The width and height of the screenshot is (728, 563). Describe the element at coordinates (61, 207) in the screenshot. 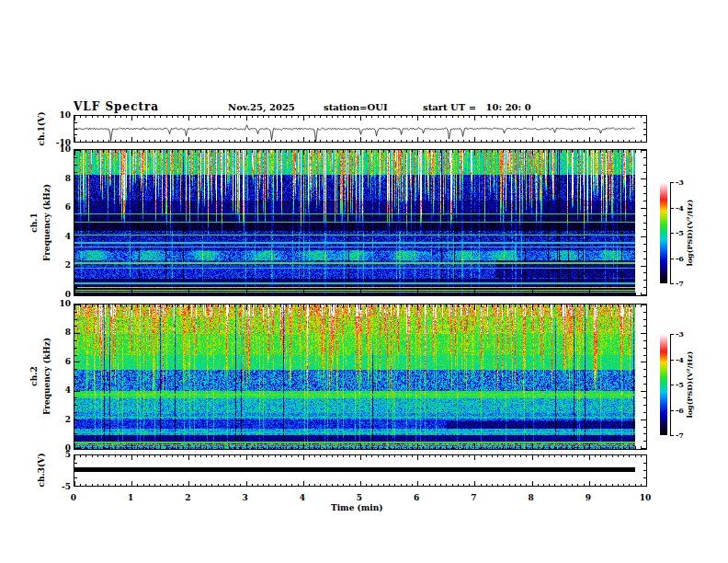

I see `ch1-spec-ytick: 6` at that location.